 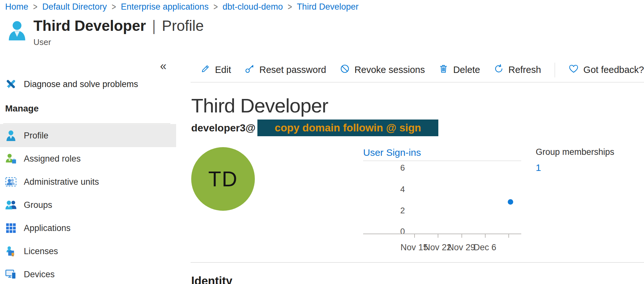 What do you see at coordinates (11, 182) in the screenshot?
I see `administrative-units-icon` at bounding box center [11, 182].